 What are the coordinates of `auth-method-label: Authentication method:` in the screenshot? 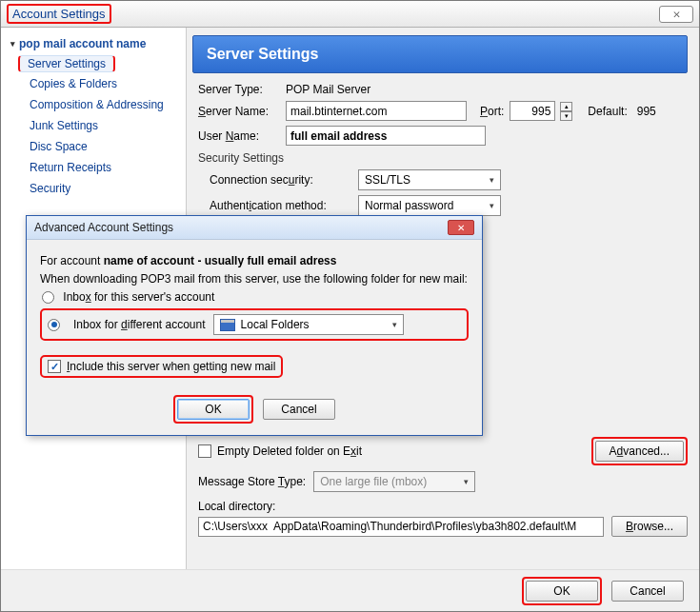 It's located at (281, 206).